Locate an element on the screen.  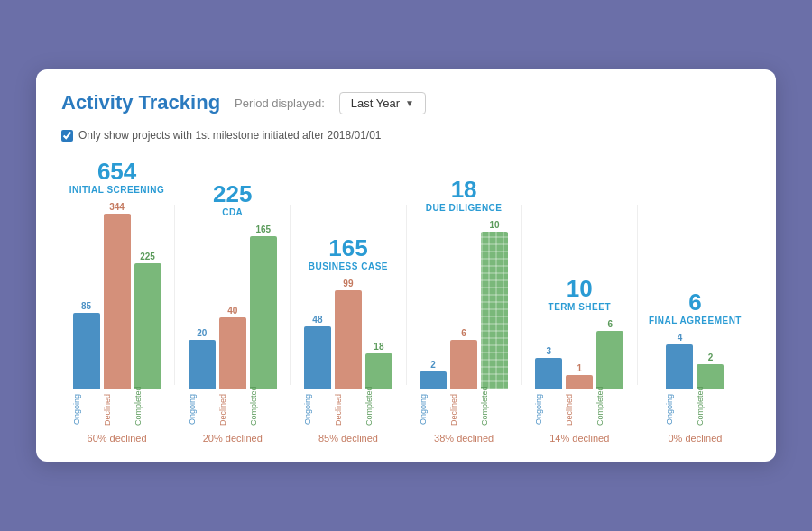
declined-pct-term-sheet: 14% declined is located at coordinates (579, 438).